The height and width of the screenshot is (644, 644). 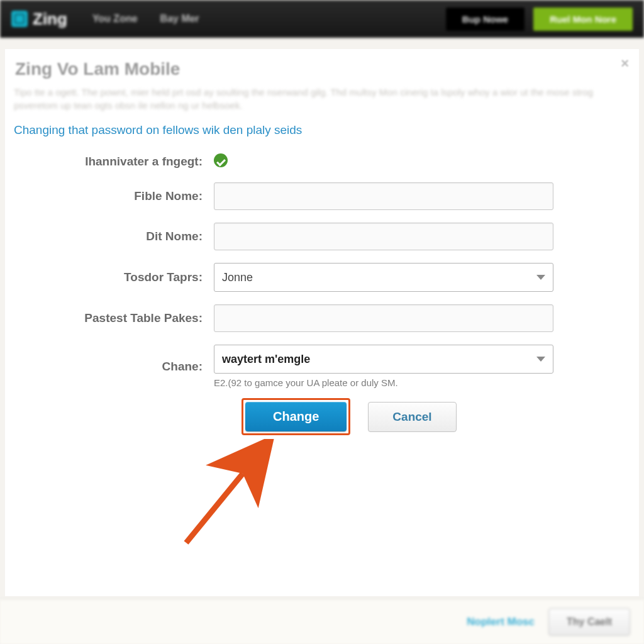 I want to click on change-button: Change, so click(x=296, y=416).